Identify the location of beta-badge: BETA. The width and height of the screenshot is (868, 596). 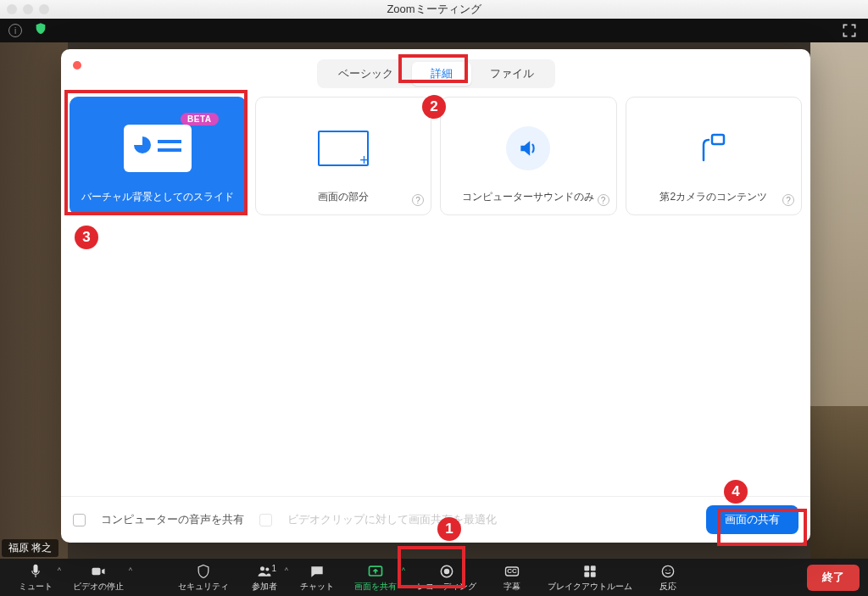
(199, 119).